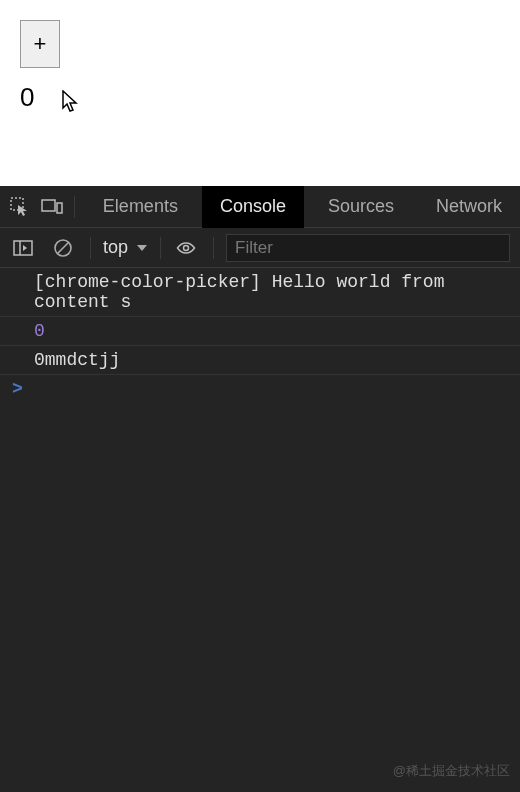  What do you see at coordinates (40, 44) in the screenshot?
I see `plus-button: +` at bounding box center [40, 44].